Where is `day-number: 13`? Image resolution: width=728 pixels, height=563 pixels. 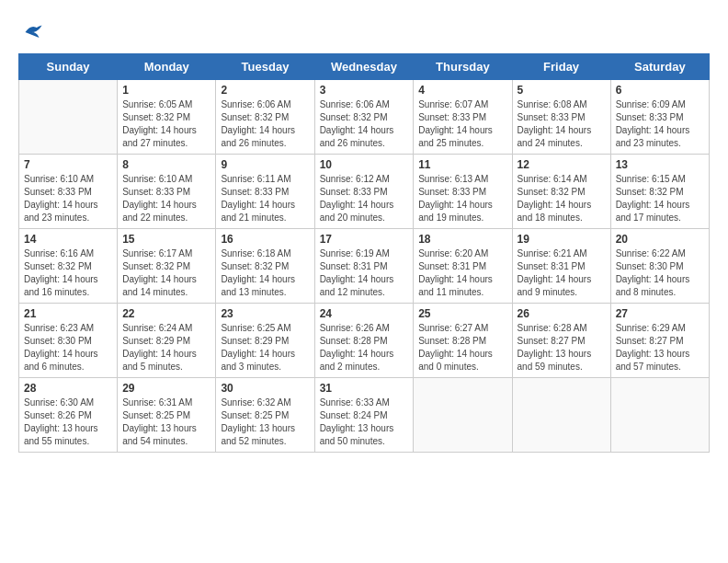 day-number: 13 is located at coordinates (660, 165).